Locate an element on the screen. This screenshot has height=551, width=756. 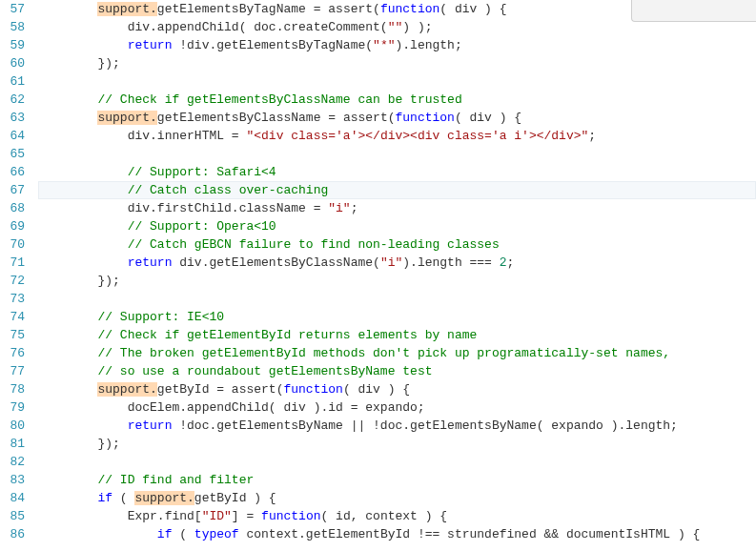
code-line: // Catch gEBCN failure to find non-leadi… is located at coordinates (397, 244).